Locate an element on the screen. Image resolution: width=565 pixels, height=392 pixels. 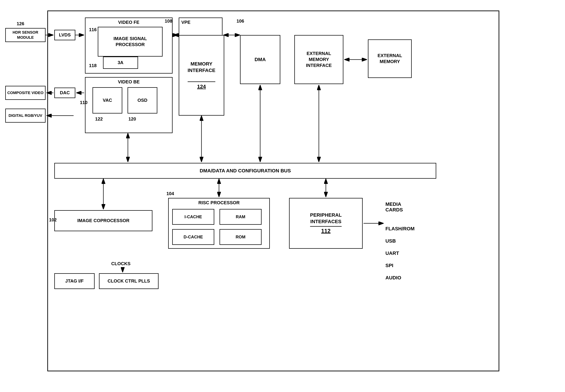
label-122: 122 is located at coordinates (99, 119).